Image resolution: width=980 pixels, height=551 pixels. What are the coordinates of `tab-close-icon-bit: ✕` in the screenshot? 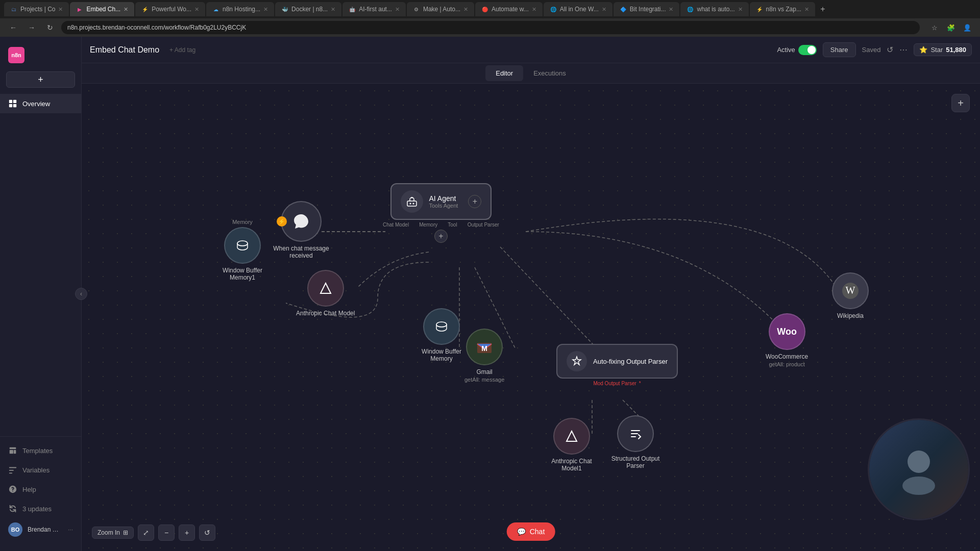 It's located at (671, 9).